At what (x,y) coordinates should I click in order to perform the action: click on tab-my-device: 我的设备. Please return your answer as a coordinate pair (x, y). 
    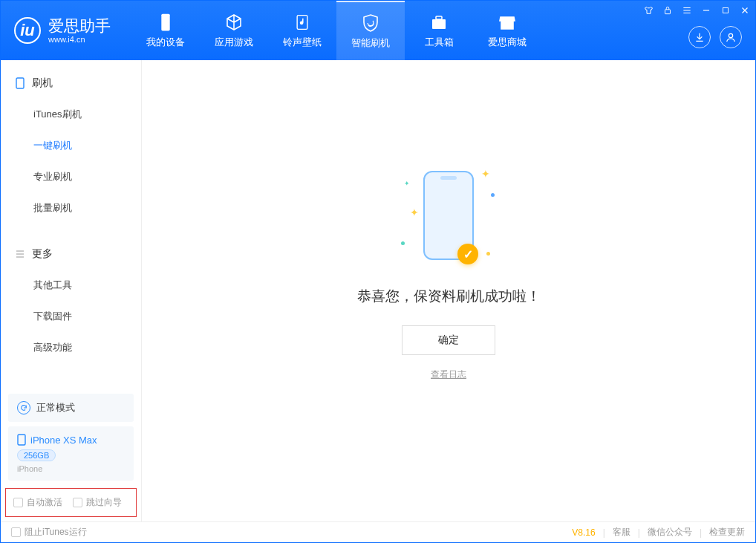
    Looking at the image, I should click on (166, 30).